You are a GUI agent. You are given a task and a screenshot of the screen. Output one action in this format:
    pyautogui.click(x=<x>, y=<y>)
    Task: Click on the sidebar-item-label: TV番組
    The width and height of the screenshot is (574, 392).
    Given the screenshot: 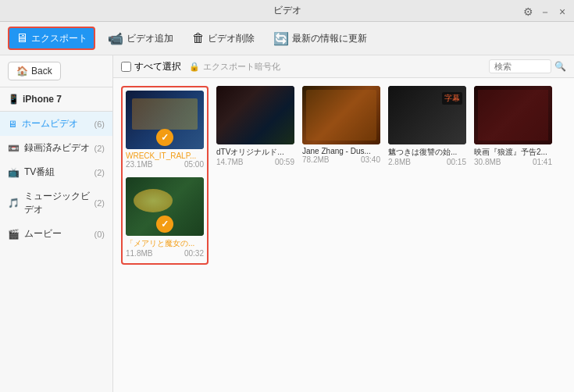 What is the action you would take?
    pyautogui.click(x=39, y=172)
    